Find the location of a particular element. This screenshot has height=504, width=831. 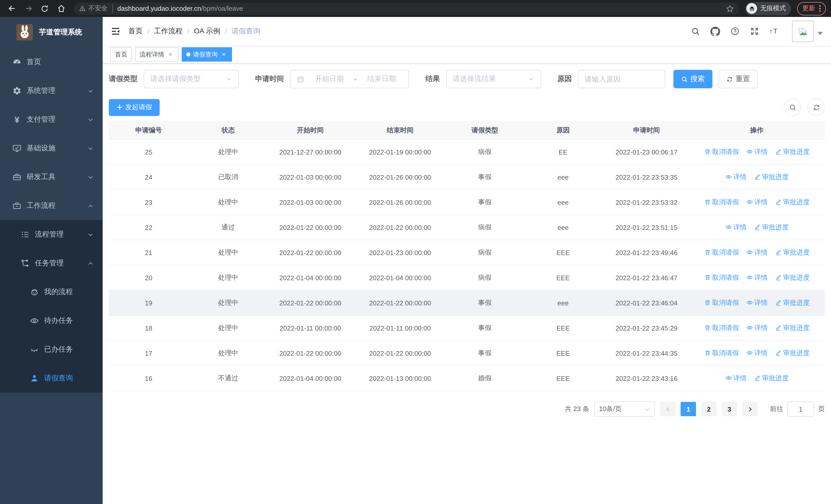

page-button-2: 2 is located at coordinates (709, 409).